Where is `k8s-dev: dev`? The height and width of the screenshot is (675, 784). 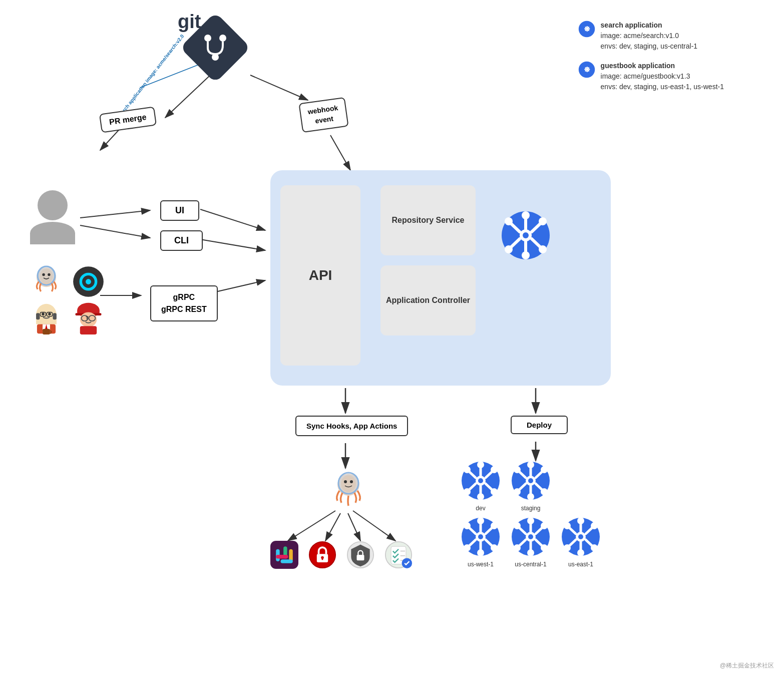
k8s-dev: dev is located at coordinates (481, 486).